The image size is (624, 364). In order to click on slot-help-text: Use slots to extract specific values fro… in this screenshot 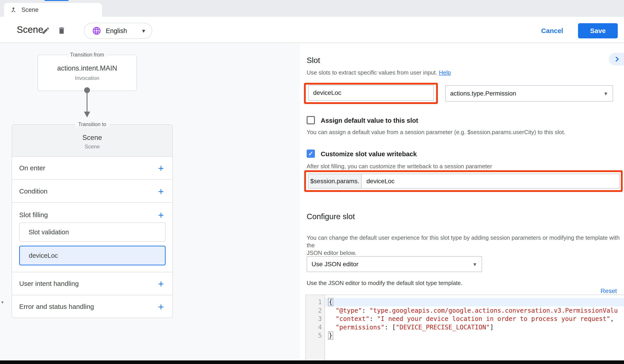, I will do `click(379, 73)`.